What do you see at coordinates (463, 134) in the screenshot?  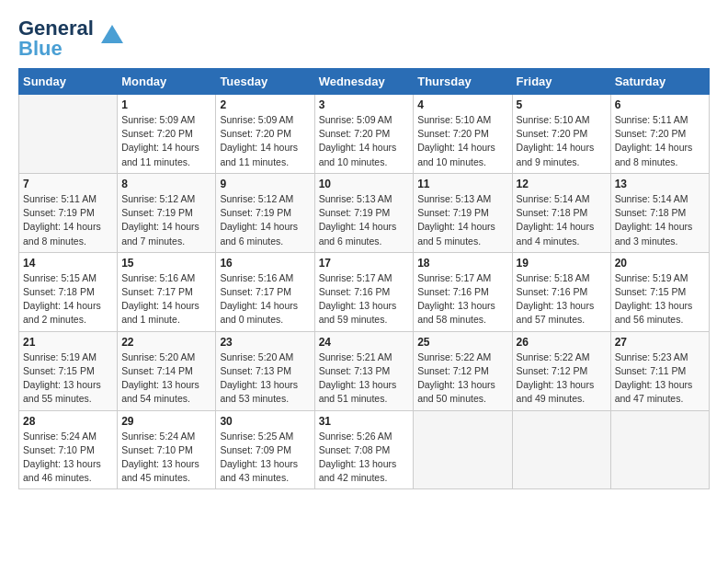 I see `calendar-cell: 4Sunrise: 5:10 AM Sunset: 7:20 PM Daylig…` at bounding box center [463, 134].